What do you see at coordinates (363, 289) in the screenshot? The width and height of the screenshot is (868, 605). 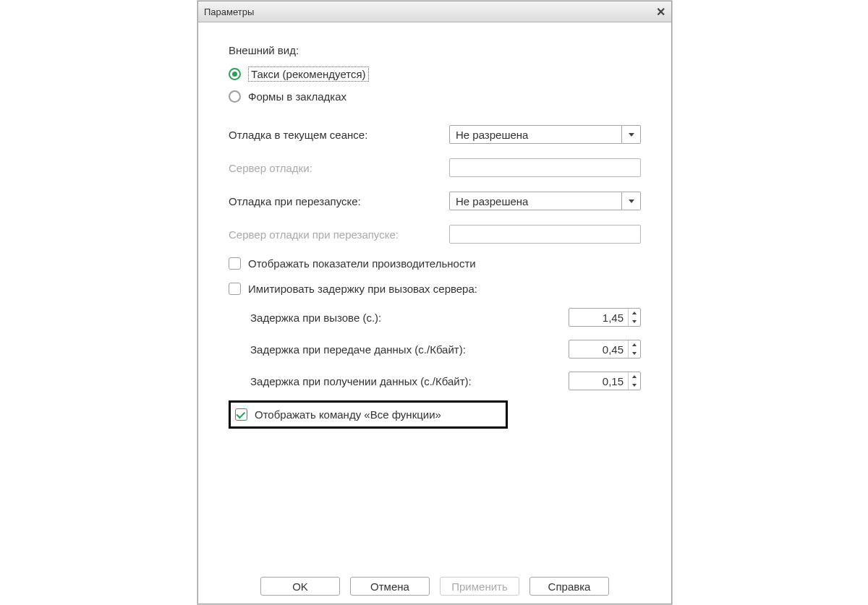 I see `imitate-check-label: Имитировать задержку при вызовах сервера…` at bounding box center [363, 289].